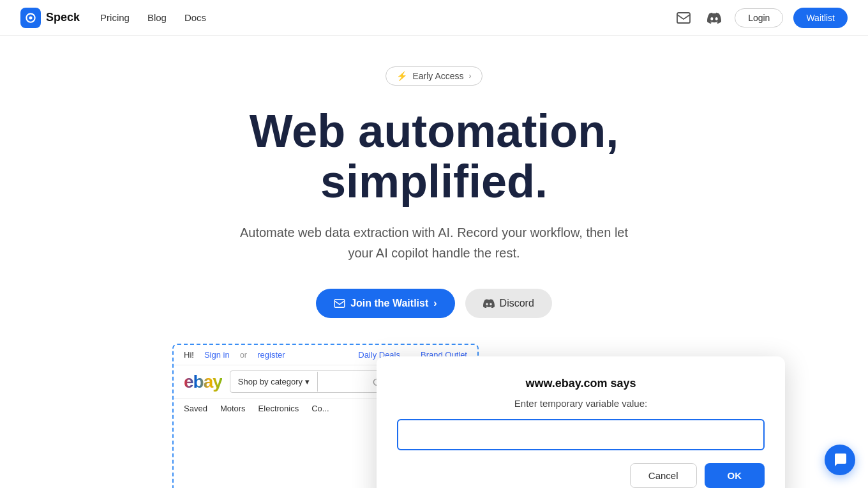 The height and width of the screenshot is (488, 868). I want to click on nav-right: Login Waitlist, so click(761, 18).